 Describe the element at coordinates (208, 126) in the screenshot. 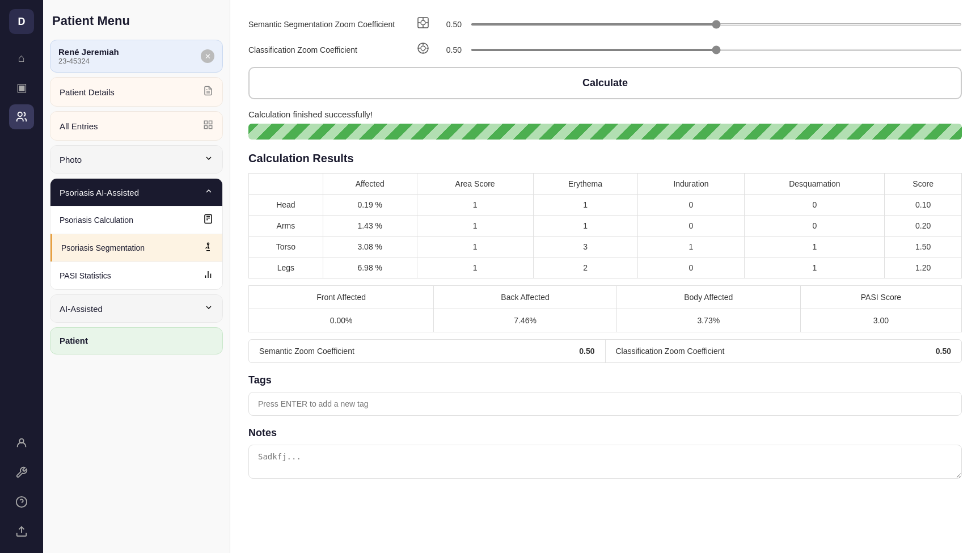

I see `all-entries-icon` at that location.